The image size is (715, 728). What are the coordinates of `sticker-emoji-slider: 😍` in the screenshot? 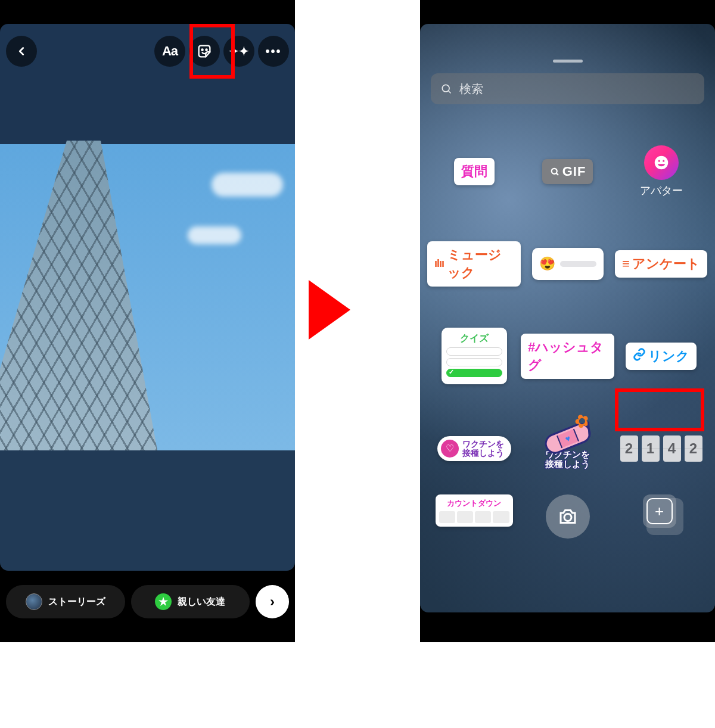 It's located at (568, 264).